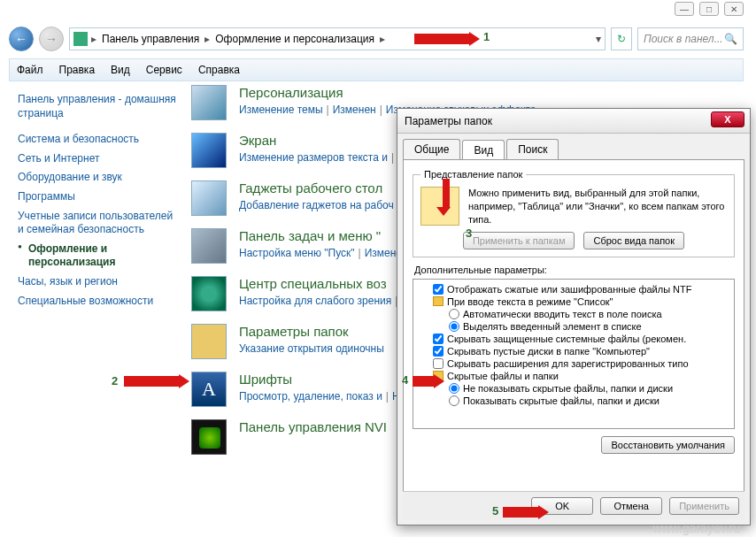  Describe the element at coordinates (313, 157) in the screenshot. I see `category-link: Изменение размеров текста и` at that location.